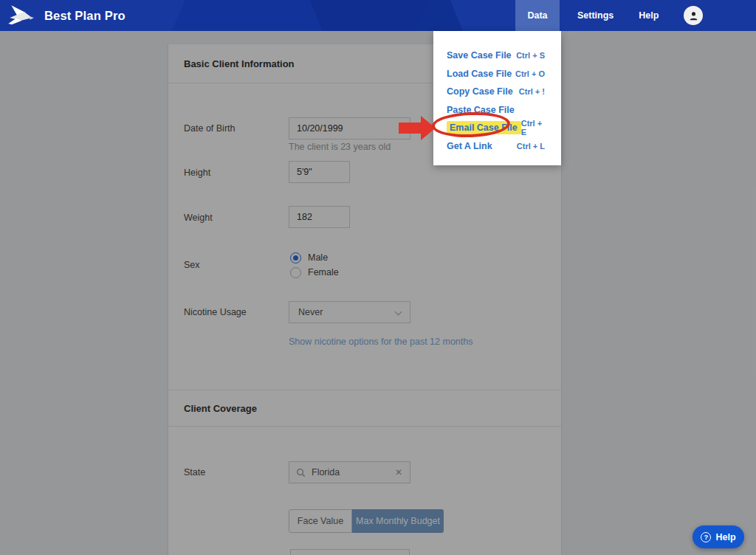  What do you see at coordinates (66, 15) in the screenshot?
I see `brand: Best Plan Pro` at bounding box center [66, 15].